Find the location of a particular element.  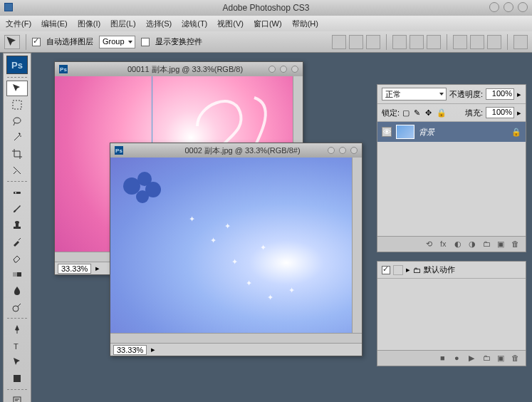

fill-label: 填充: is located at coordinates (474, 113).